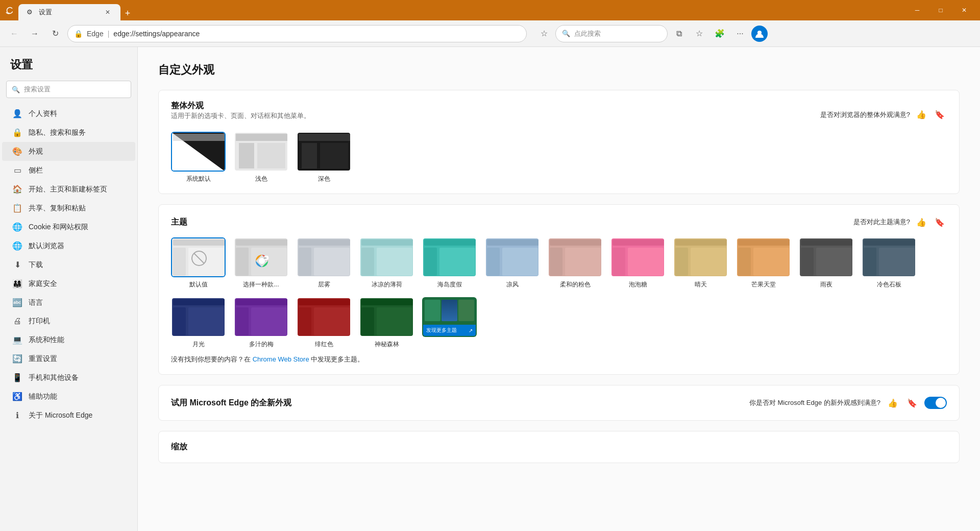  I want to click on maximize-button: □, so click(941, 10).